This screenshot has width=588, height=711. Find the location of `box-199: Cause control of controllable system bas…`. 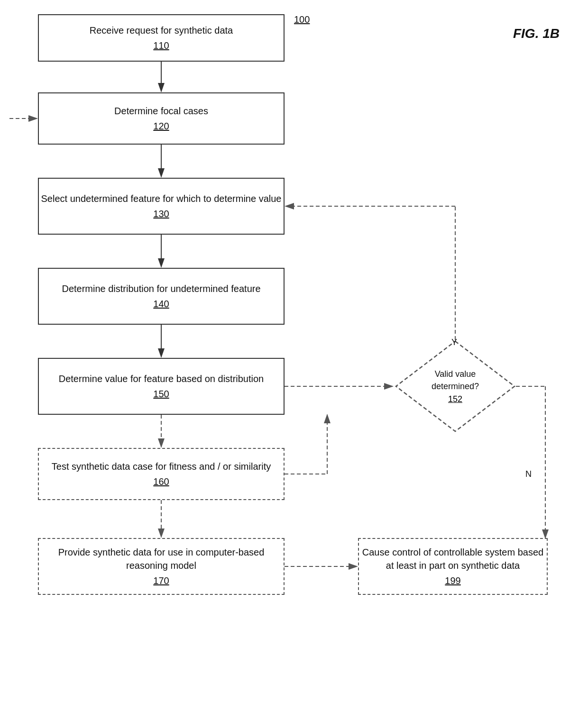

box-199: Cause control of controllable system bas… is located at coordinates (453, 566).